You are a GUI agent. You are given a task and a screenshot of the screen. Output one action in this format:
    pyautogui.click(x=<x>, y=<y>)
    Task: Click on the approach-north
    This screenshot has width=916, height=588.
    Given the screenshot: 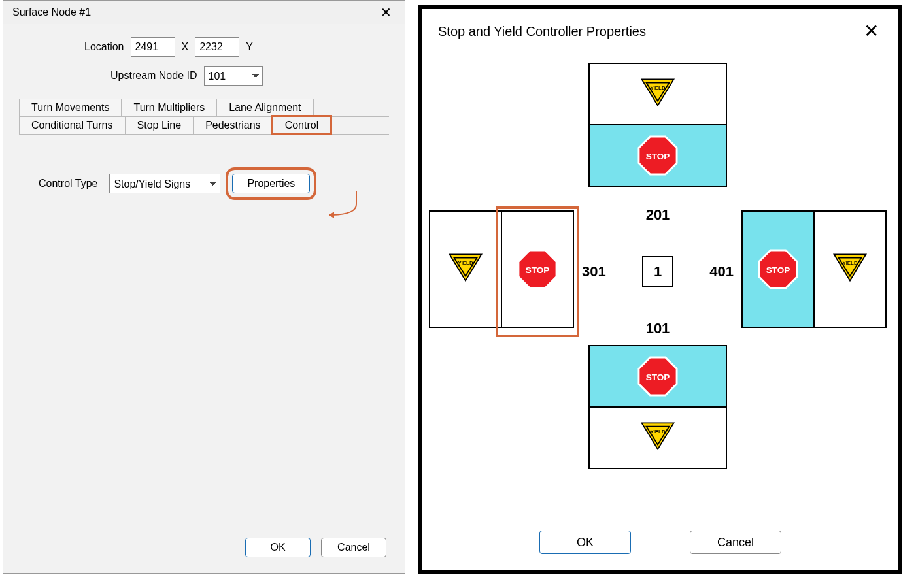 What is the action you would take?
    pyautogui.click(x=658, y=125)
    